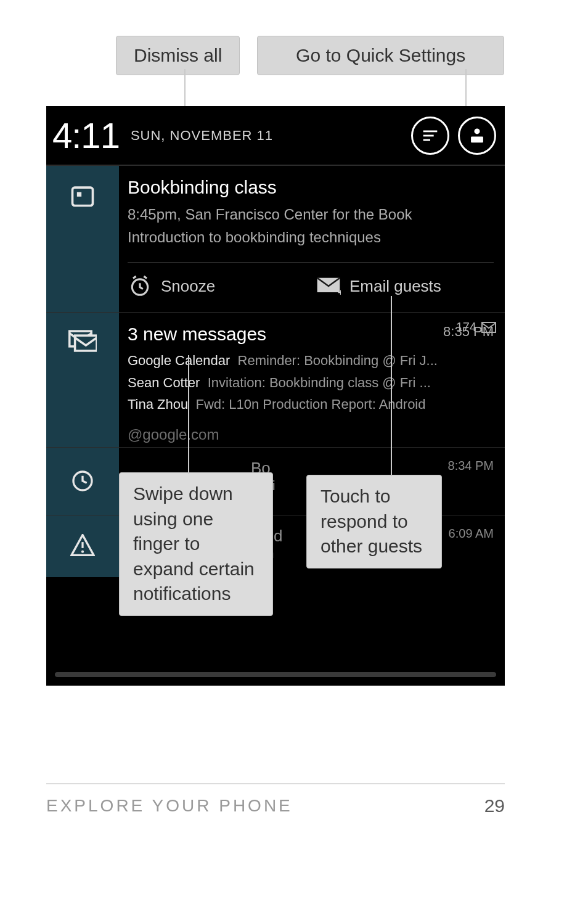 Image resolution: width=588 pixels, height=907 pixels. I want to click on footer-rule, so click(276, 784).